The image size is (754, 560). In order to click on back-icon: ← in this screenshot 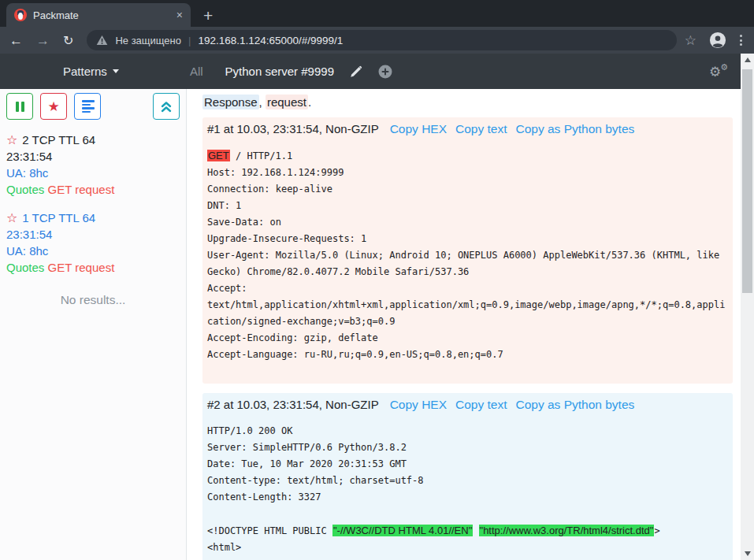, I will do `click(16, 41)`.